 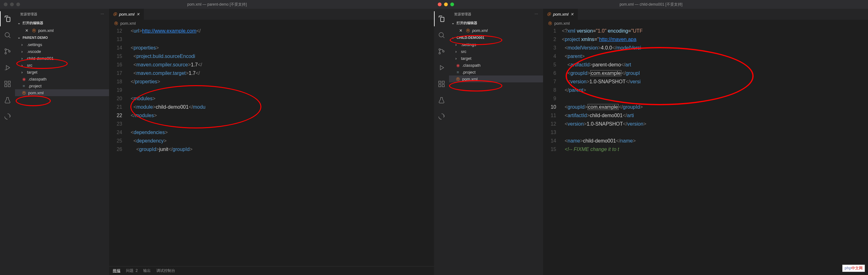 I want to click on editor-tabs: ⦿ pom.xml ✕, so click(x=272, y=14).